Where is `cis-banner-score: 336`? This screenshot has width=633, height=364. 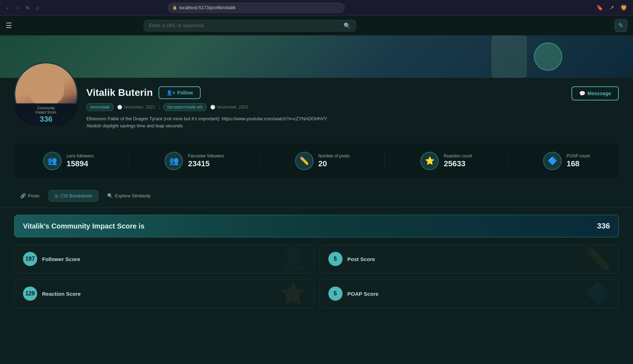
cis-banner-score: 336 is located at coordinates (604, 226).